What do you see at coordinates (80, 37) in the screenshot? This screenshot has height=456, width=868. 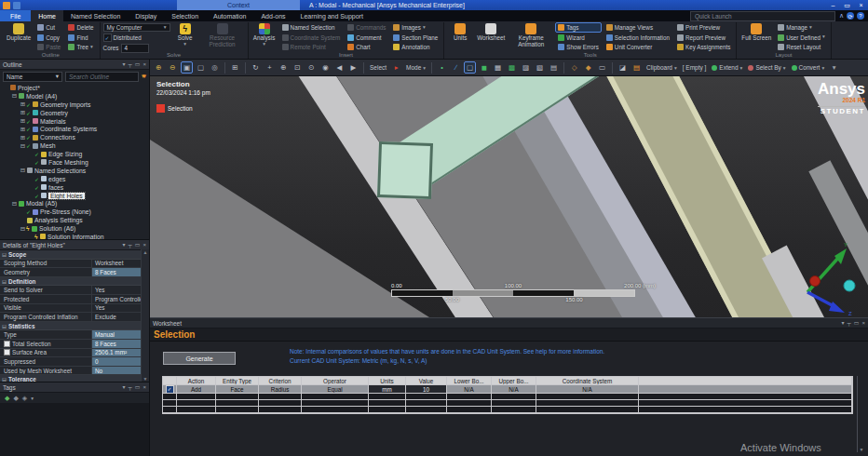 I see `find-button: Find` at bounding box center [80, 37].